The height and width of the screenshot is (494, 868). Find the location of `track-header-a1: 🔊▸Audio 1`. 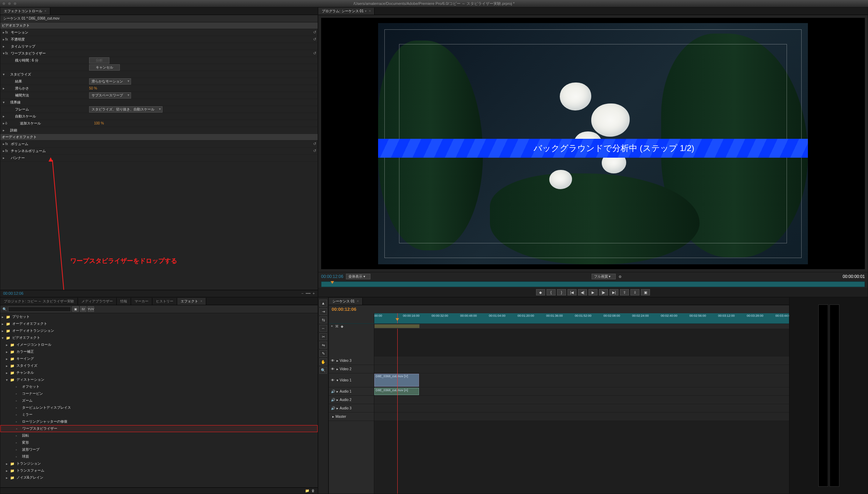

track-header-a1: 🔊▸Audio 1 is located at coordinates (352, 392).